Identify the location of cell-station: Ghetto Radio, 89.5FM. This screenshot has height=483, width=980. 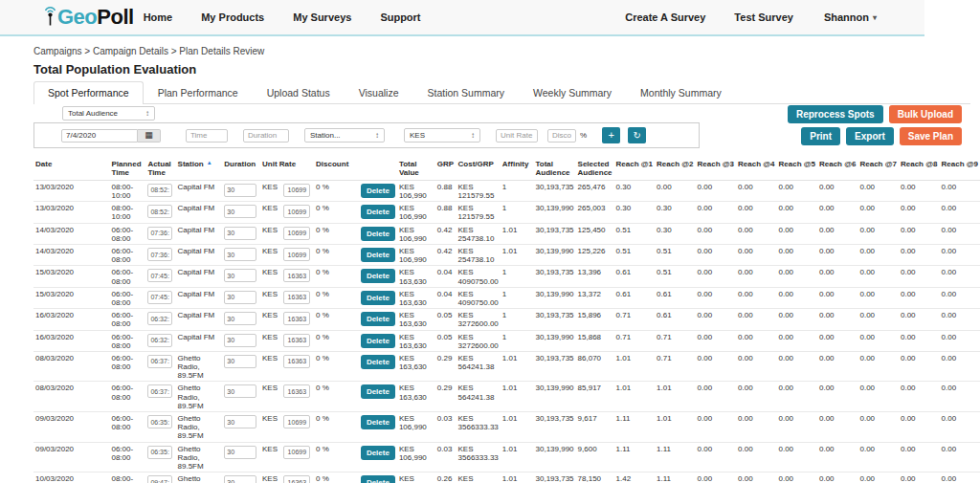
(199, 366).